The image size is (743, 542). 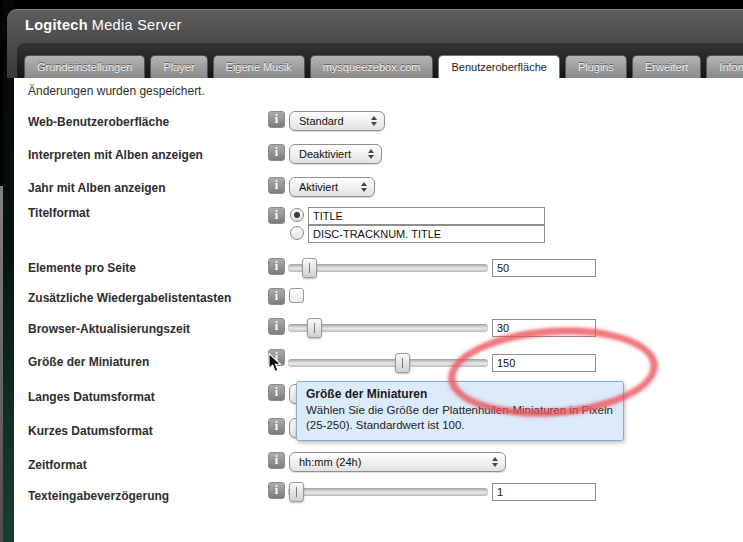 I want to click on tab-benutzeroberflaeche: Benutzeroberfläche, so click(x=498, y=66).